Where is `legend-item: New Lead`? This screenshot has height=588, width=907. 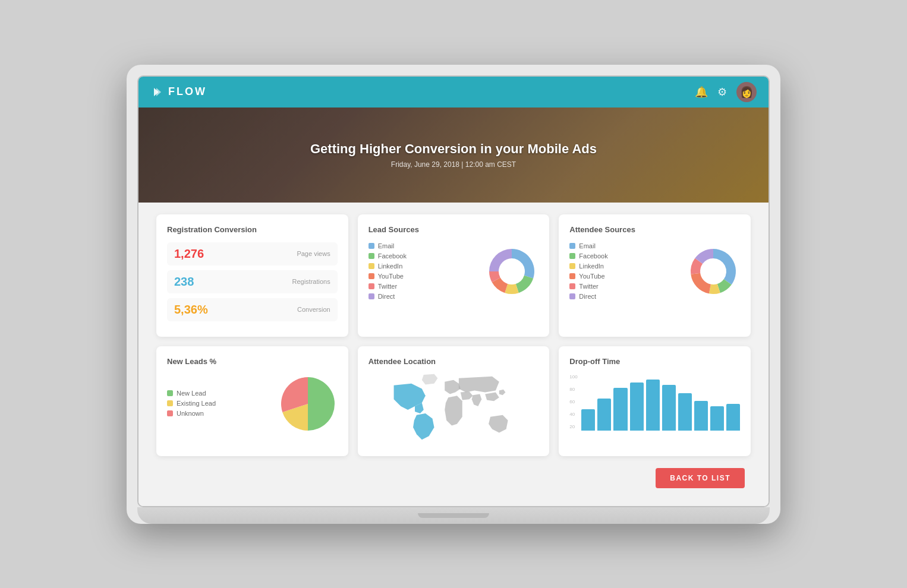
legend-item: New Lead is located at coordinates (219, 393).